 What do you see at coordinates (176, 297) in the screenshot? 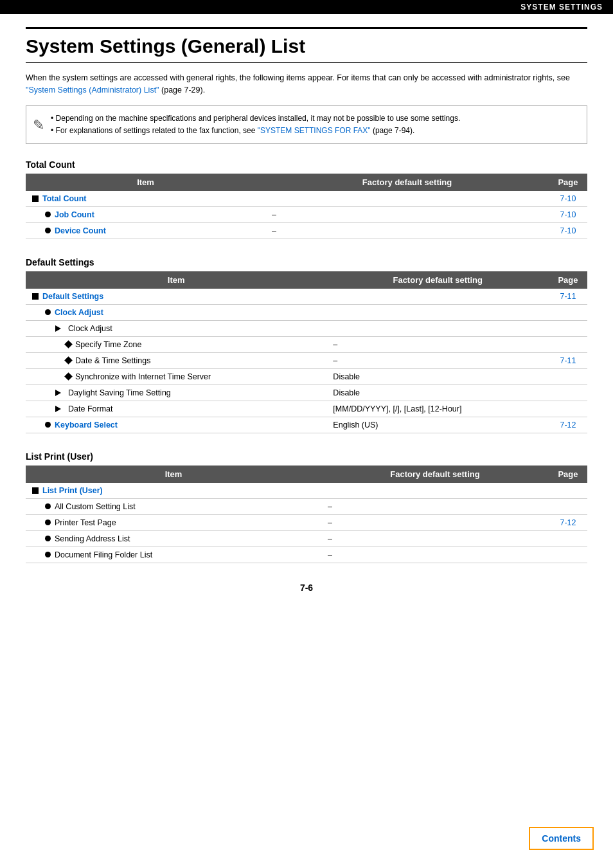
I see `item-cell: Default Settings` at bounding box center [176, 297].